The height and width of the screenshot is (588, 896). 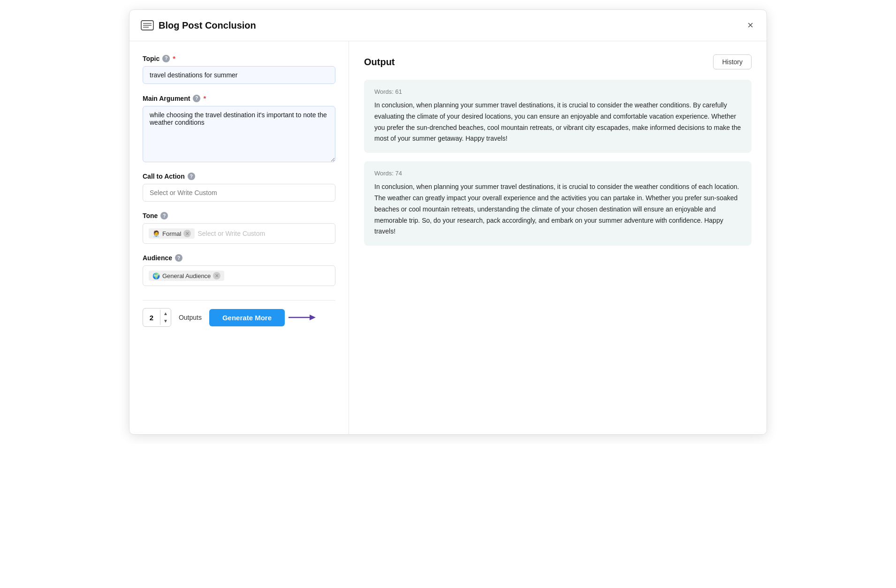 I want to click on stepper-arrows: ▲ ▼, so click(x=165, y=317).